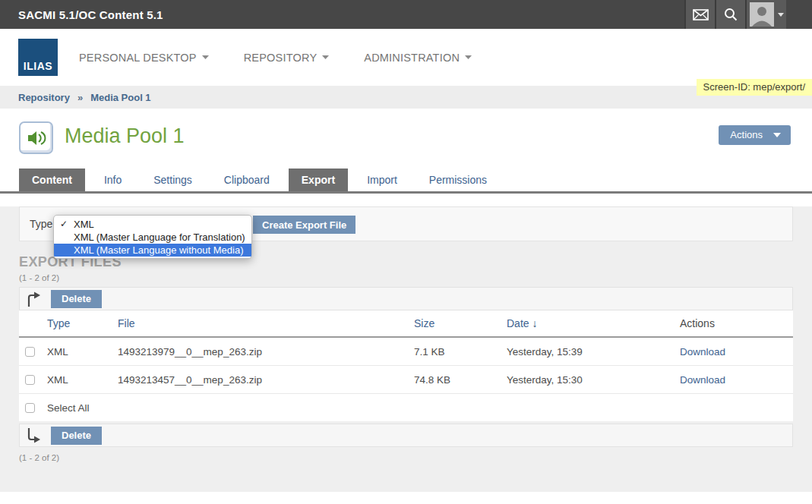 The width and height of the screenshot is (812, 504). Describe the element at coordinates (38, 66) in the screenshot. I see `ilias-logo-text: ILIAS` at that location.